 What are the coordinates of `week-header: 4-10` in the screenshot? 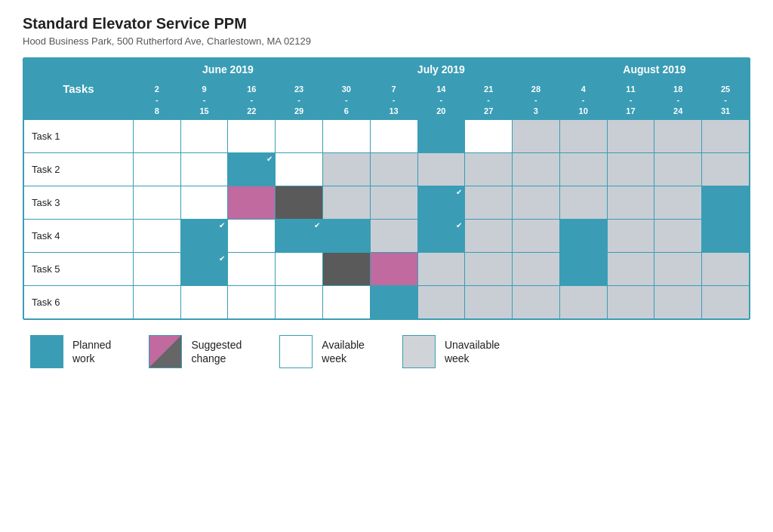 It's located at (583, 100).